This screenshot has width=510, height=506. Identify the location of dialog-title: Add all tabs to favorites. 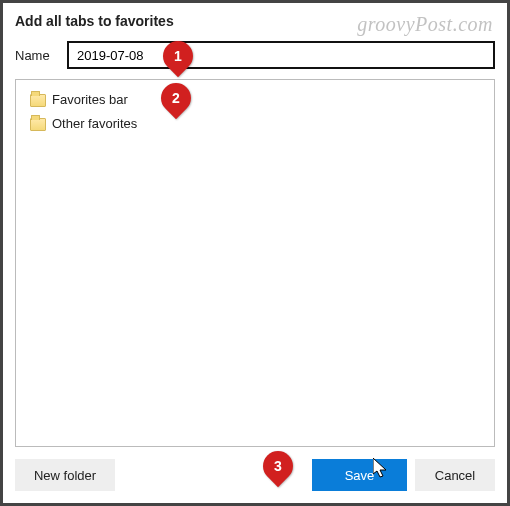
(255, 21).